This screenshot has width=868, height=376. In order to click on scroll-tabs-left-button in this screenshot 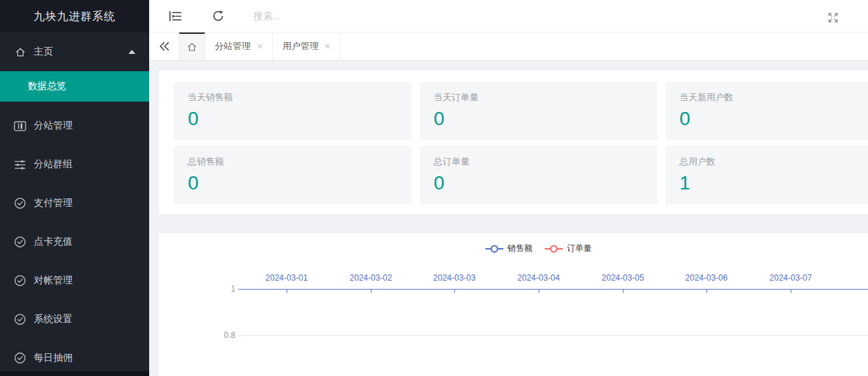, I will do `click(164, 46)`.